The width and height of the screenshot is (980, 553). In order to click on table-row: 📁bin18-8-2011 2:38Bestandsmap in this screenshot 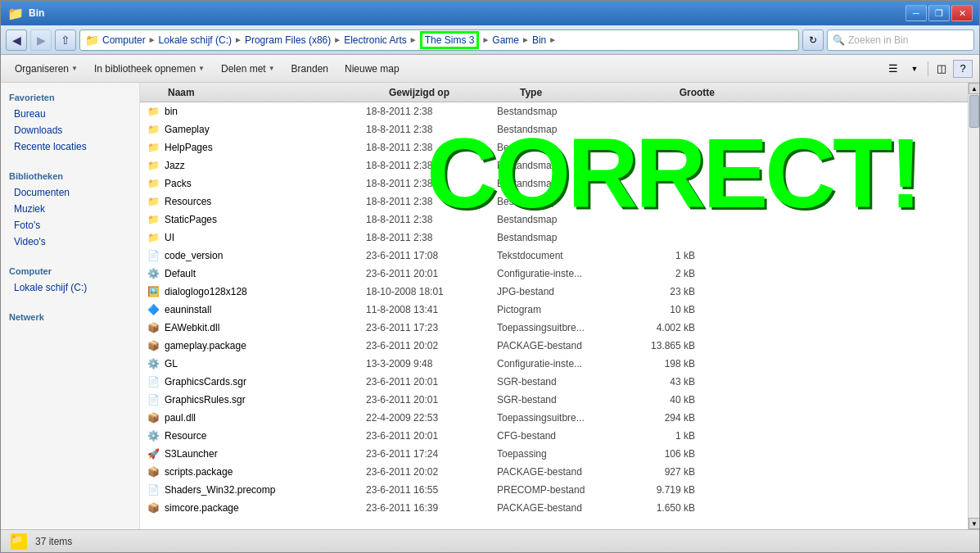, I will do `click(553, 111)`.